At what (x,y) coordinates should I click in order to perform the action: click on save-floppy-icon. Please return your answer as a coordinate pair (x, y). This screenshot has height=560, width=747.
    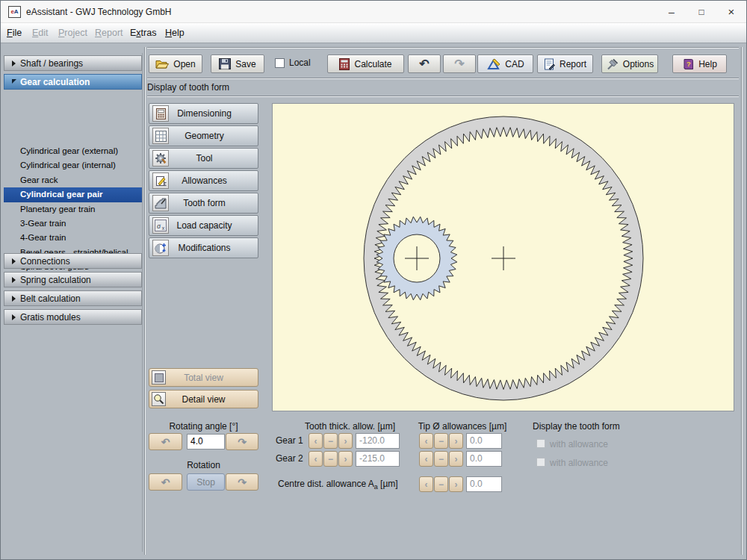
    Looking at the image, I should click on (225, 64).